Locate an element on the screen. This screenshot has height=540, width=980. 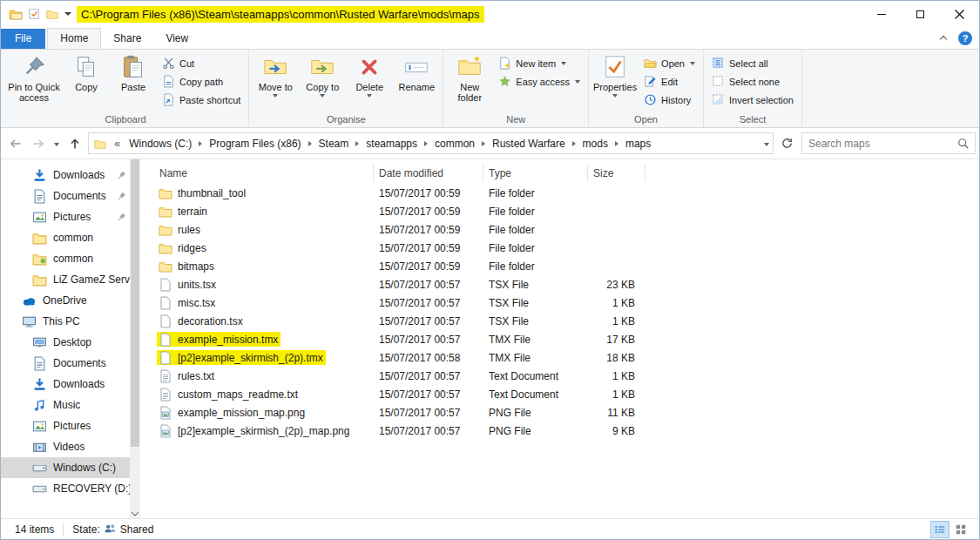
sidebar-item-recovery-d: RECOVERY (D:) is located at coordinates (65, 489).